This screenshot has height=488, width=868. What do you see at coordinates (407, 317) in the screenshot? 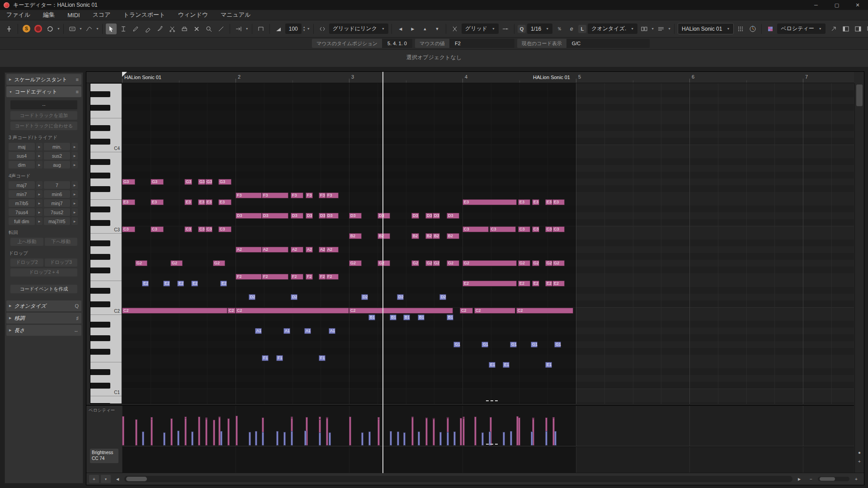
I see `midi-note: B1` at bounding box center [407, 317].